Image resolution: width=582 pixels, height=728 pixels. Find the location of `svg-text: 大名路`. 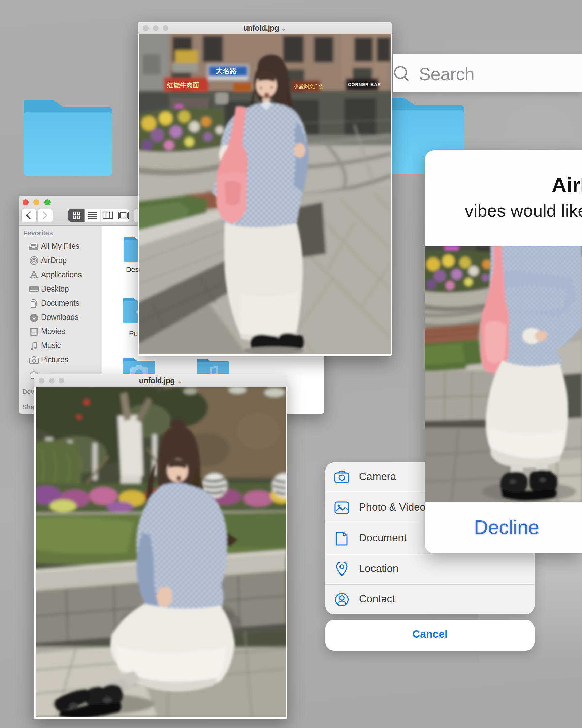

svg-text: 大名路 is located at coordinates (226, 71).